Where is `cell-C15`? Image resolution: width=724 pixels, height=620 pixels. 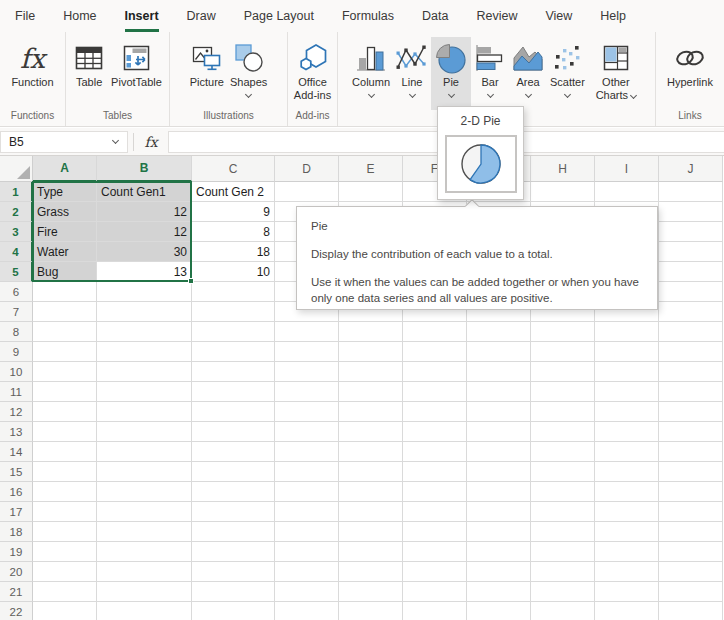
cell-C15 is located at coordinates (234, 472).